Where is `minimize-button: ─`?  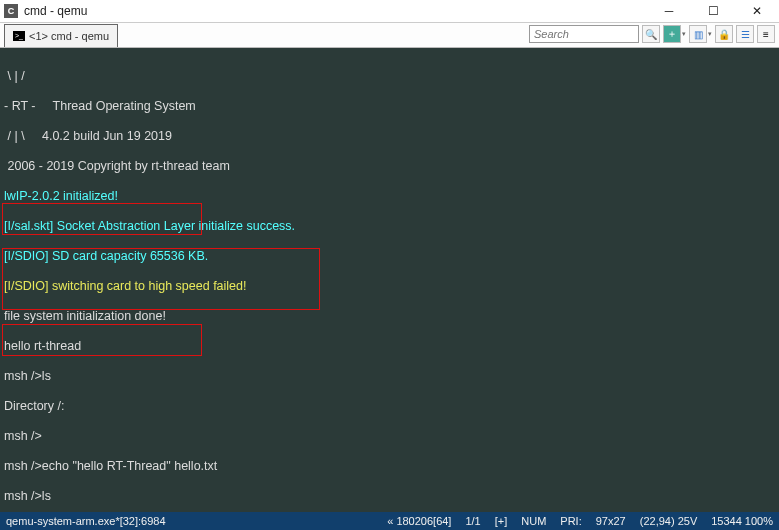 minimize-button: ─ is located at coordinates (669, 12).